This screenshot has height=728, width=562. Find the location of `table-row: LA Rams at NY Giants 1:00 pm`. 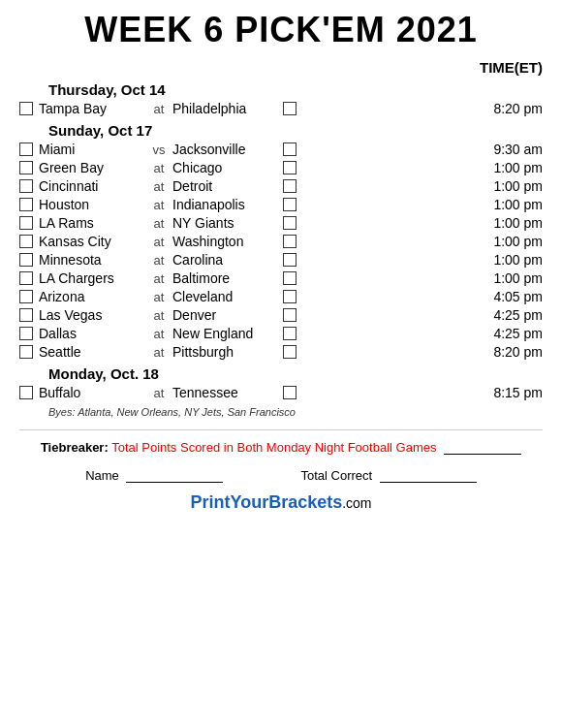

table-row: LA Rams at NY Giants 1:00 pm is located at coordinates (281, 223).